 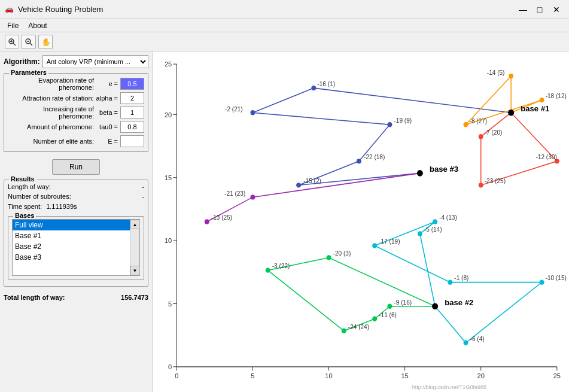 What do you see at coordinates (267, 10) in the screenshot?
I see `window-title: Vehicle Routing Problem` at bounding box center [267, 10].